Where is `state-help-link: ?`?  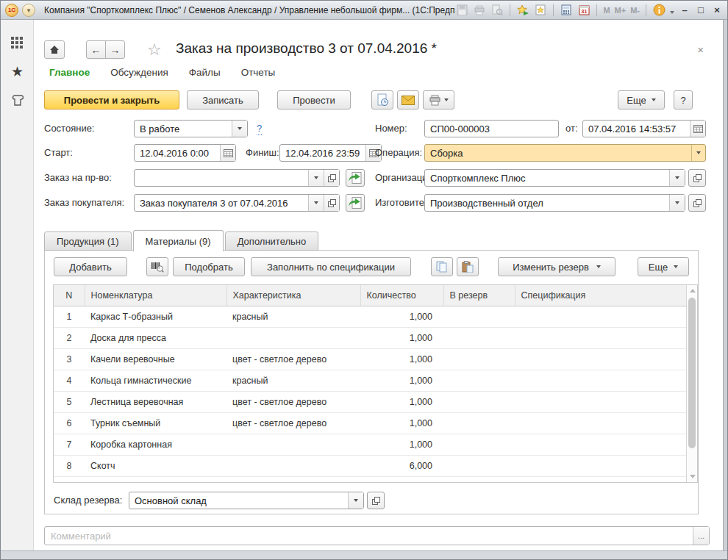
state-help-link: ? is located at coordinates (259, 129).